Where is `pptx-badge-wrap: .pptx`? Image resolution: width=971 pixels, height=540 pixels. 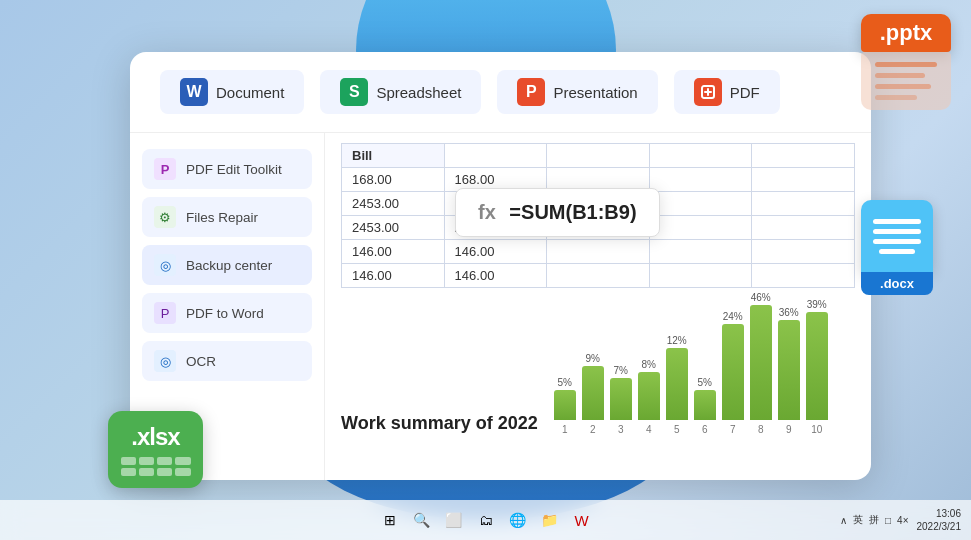 pptx-badge-wrap: .pptx is located at coordinates (906, 62).